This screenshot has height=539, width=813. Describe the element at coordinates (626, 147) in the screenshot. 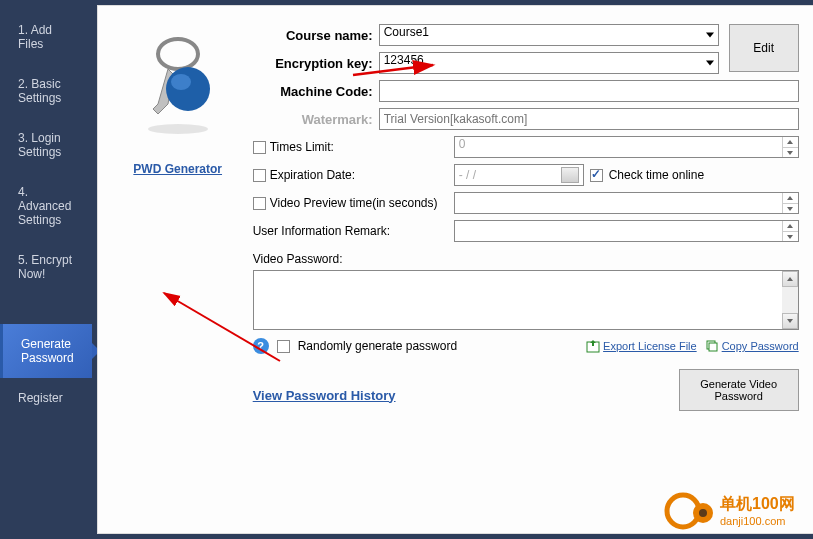

I see `times-limit-input: 0` at that location.